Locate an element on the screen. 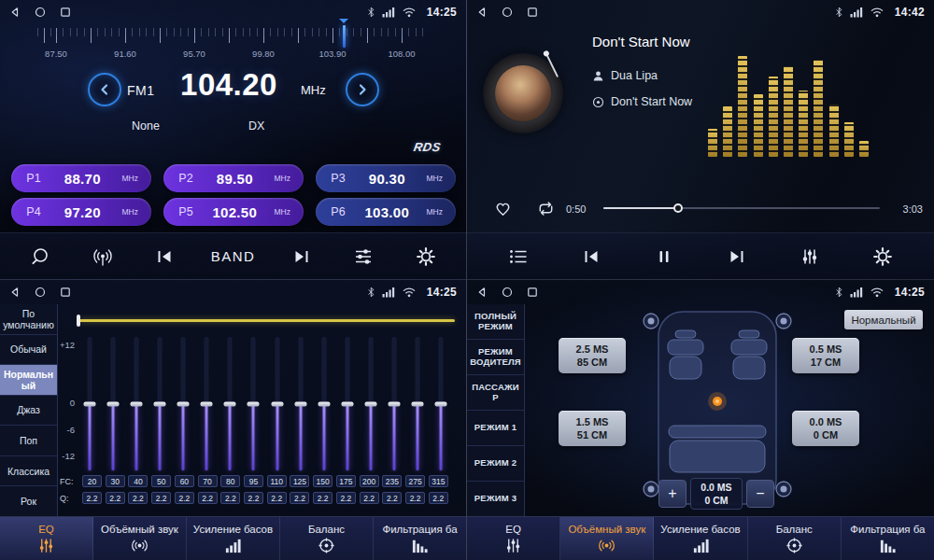 The width and height of the screenshot is (934, 560). master-slider-knob is located at coordinates (78, 321).